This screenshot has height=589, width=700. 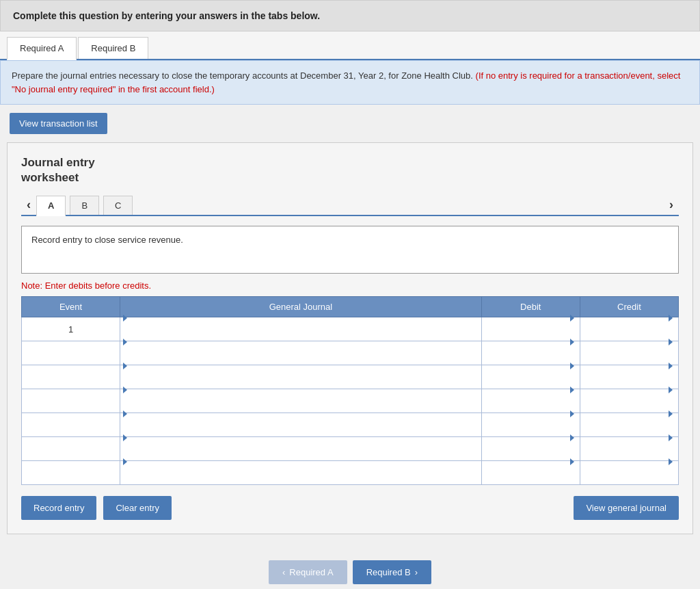 I want to click on footer-prev-label: Required A, so click(x=311, y=572).